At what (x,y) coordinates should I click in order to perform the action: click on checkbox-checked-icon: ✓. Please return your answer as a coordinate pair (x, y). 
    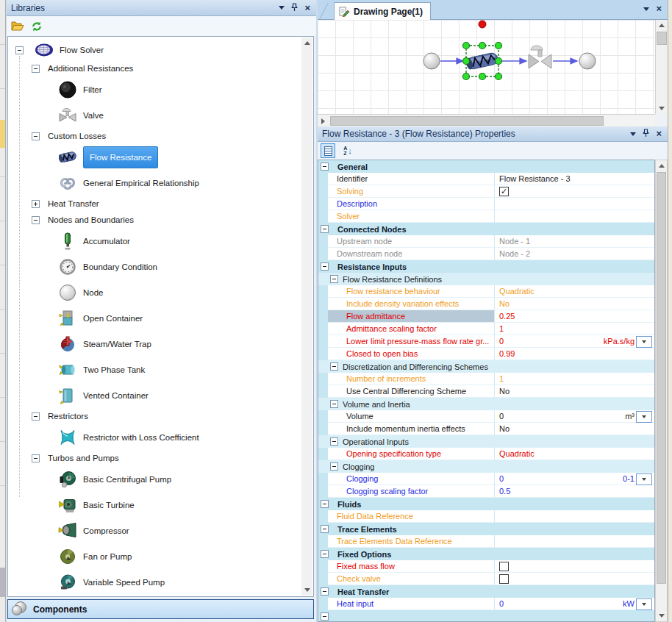
    Looking at the image, I should click on (504, 191).